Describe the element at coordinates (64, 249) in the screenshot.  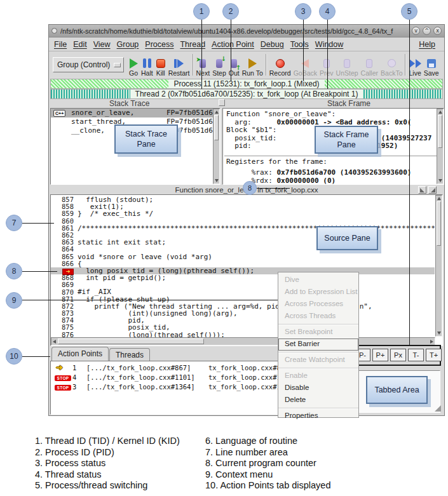
I see `line-number-area: ➔864` at that location.